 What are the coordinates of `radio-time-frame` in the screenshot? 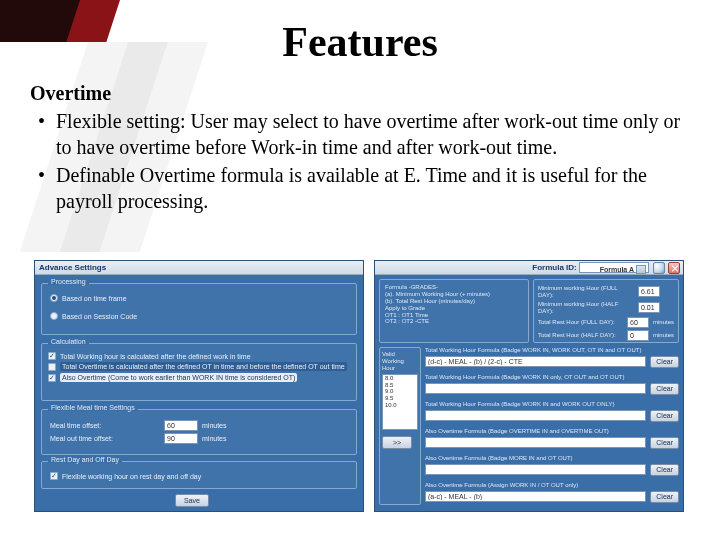 It's located at (54, 298).